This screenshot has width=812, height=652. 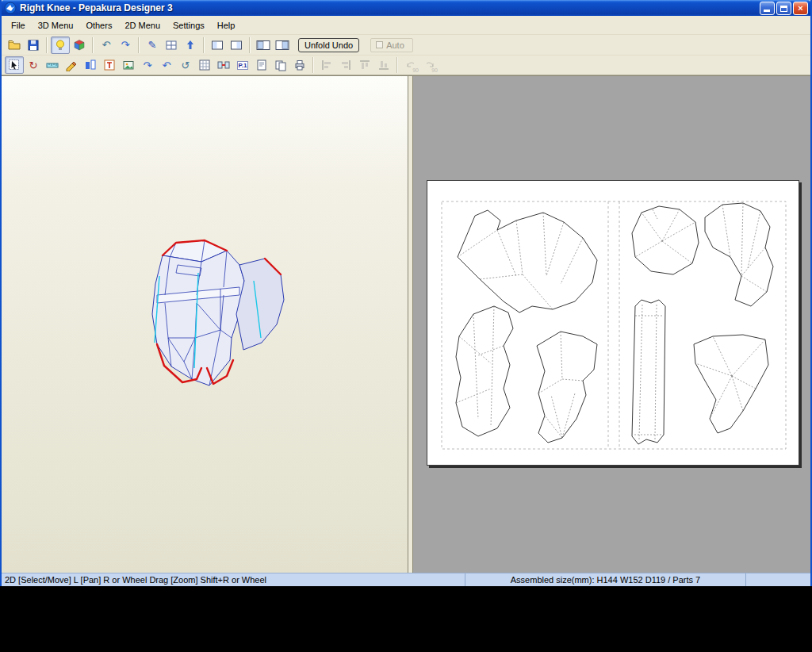 What do you see at coordinates (186, 65) in the screenshot?
I see `rotate-ccw-button: ↺` at bounding box center [186, 65].